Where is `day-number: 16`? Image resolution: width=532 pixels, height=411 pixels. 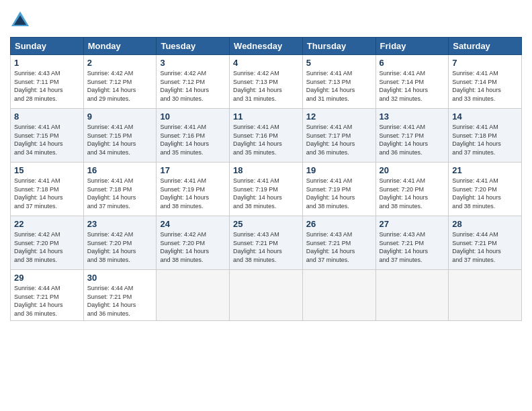
day-number: 16 is located at coordinates (120, 171).